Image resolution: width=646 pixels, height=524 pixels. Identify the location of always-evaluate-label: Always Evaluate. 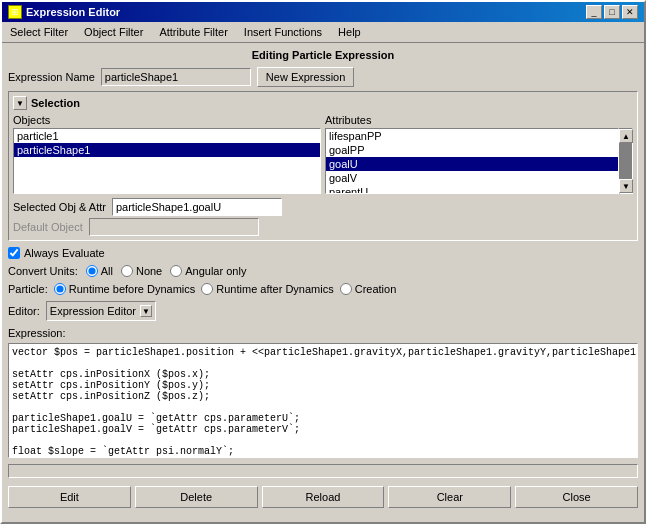
(64, 253).